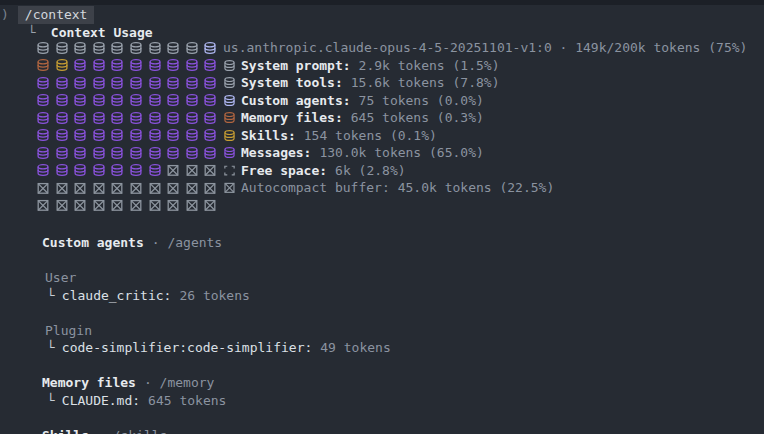 The width and height of the screenshot is (764, 434). I want to click on model-info-line: us.anthropic.claude-opus-4-5-20251101-v1…, so click(485, 48).